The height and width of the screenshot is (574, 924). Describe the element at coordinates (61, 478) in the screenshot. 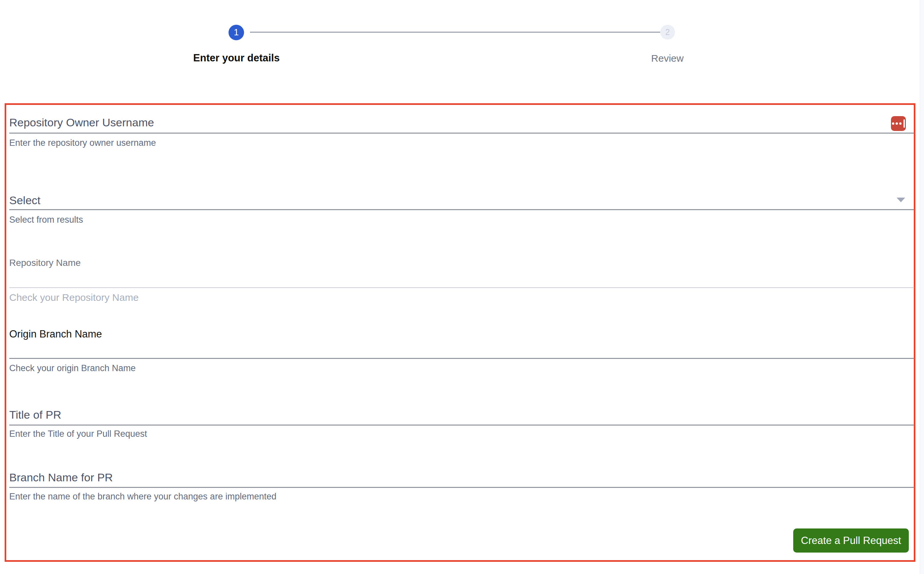

I see `pr-branch-label: Branch Name for PR` at that location.